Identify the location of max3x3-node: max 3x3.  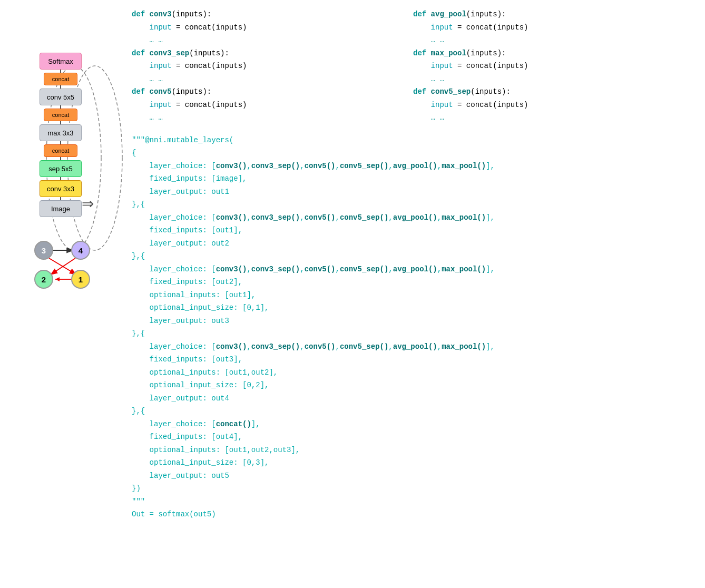
(61, 133).